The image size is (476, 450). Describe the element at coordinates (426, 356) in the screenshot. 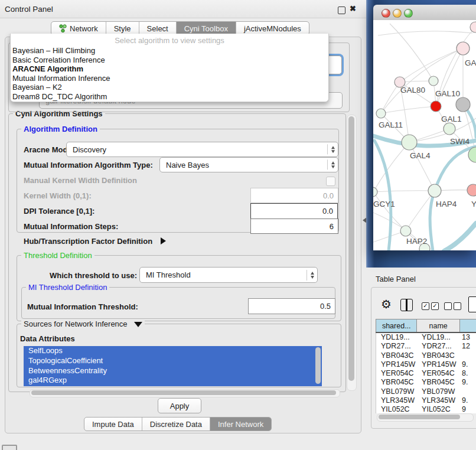

I see `table-row: YBR043CYBR043C` at that location.